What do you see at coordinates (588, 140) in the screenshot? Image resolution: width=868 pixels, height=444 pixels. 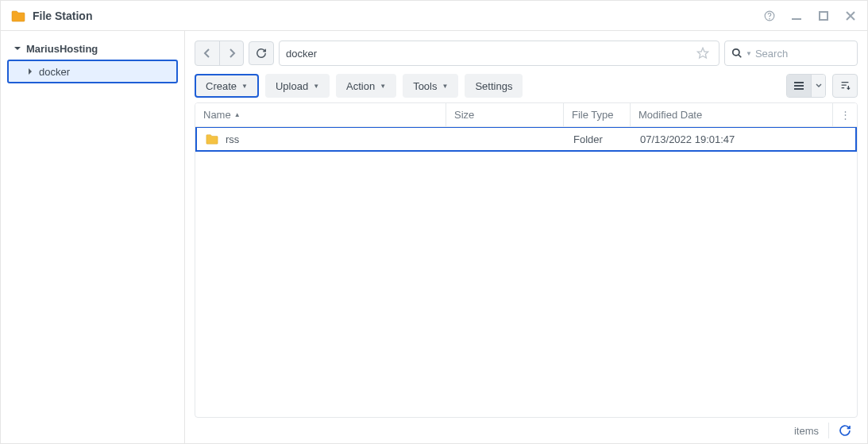 I see `file-type: Folder` at bounding box center [588, 140].